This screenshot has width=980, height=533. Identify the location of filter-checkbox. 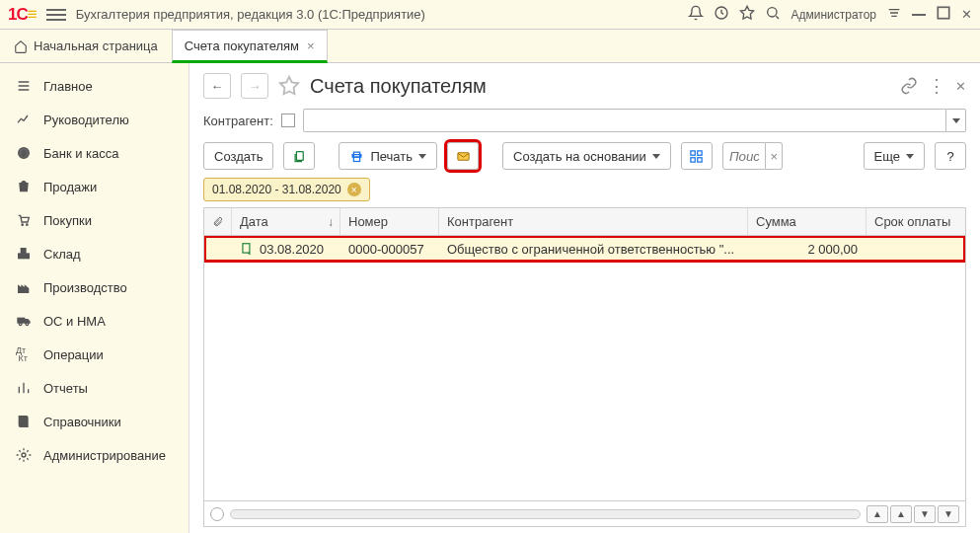
(288, 120).